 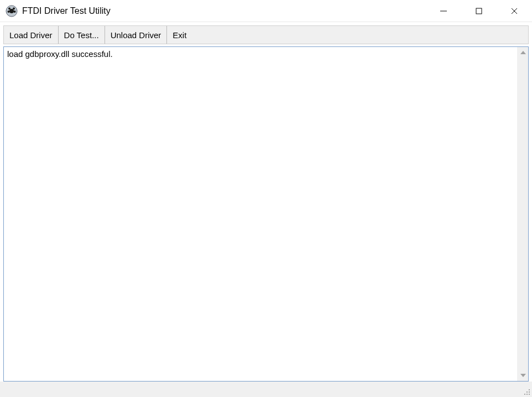 I want to click on title-bar: FTDI Driver Test Utility, so click(x=266, y=11).